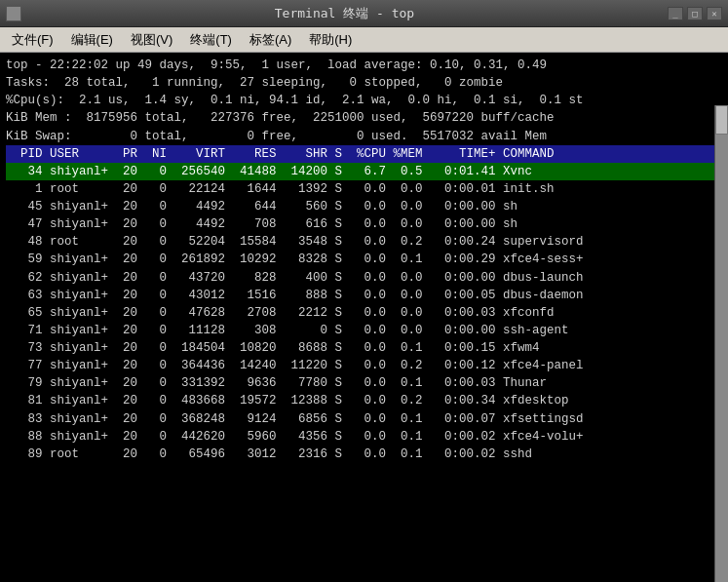 The width and height of the screenshot is (728, 582). Describe the element at coordinates (364, 295) in the screenshot. I see `terminal-line: 63 shiyanl+ 20 0 43012 1516 888 S 0.0 0.…` at that location.